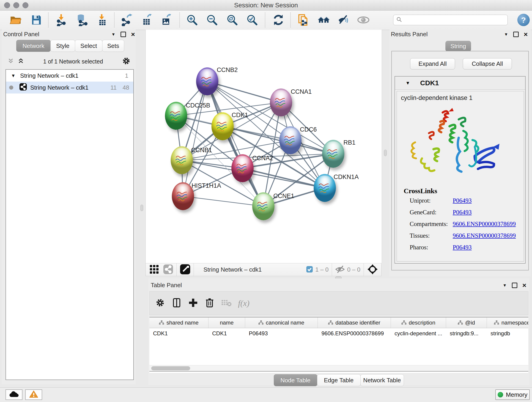  Describe the element at coordinates (232, 20) in the screenshot. I see `fit-content-button` at that location.